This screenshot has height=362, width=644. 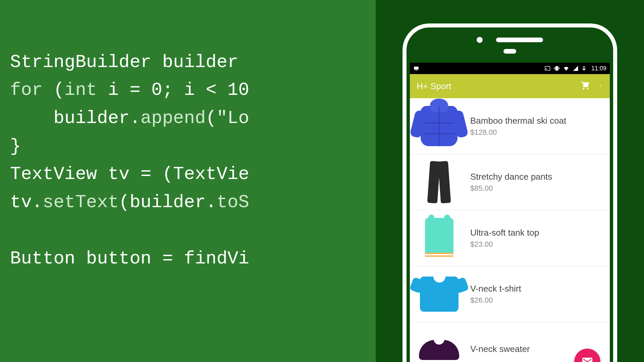 I want to click on product-price: $23.00, so click(x=536, y=244).